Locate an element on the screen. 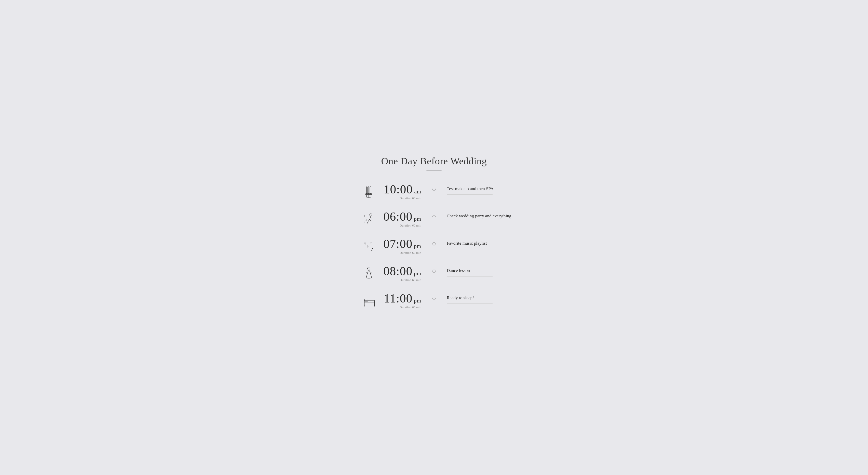 The height and width of the screenshot is (475, 868). timeline-item-dance-lesson: 08:00 pm Duration 60 min Dance lesson is located at coordinates (434, 274).